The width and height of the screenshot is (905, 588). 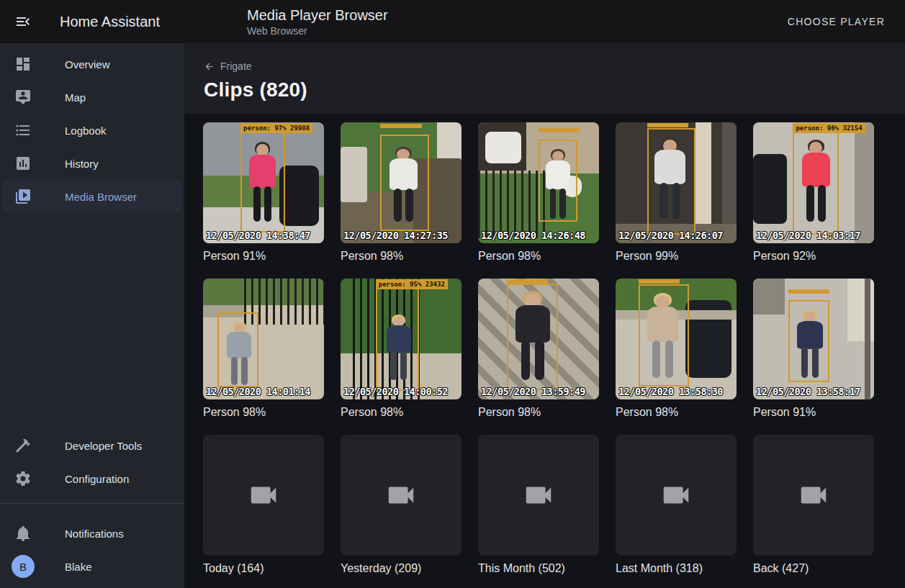 What do you see at coordinates (258, 235) in the screenshot?
I see `clip-timestamp-overlay: 12/05/2020 14:38:47` at bounding box center [258, 235].